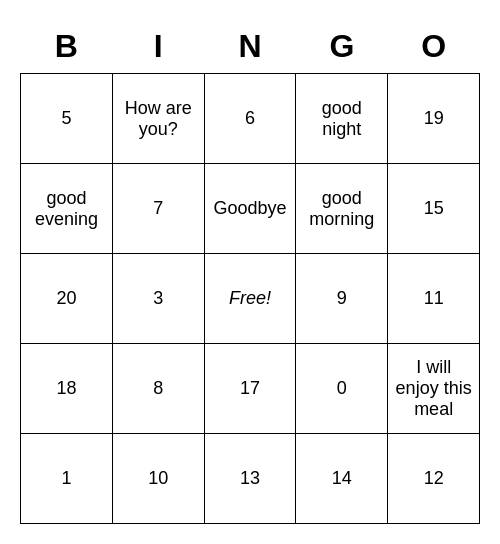  Describe the element at coordinates (434, 389) in the screenshot. I see `bingo-cell: I will enjoy this meal` at that location.